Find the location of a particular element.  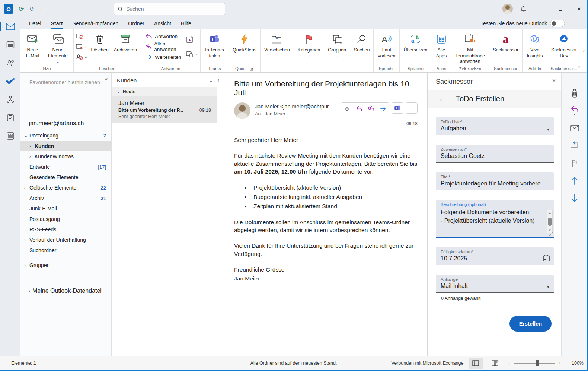

nav-org-icon is located at coordinates (10, 99).